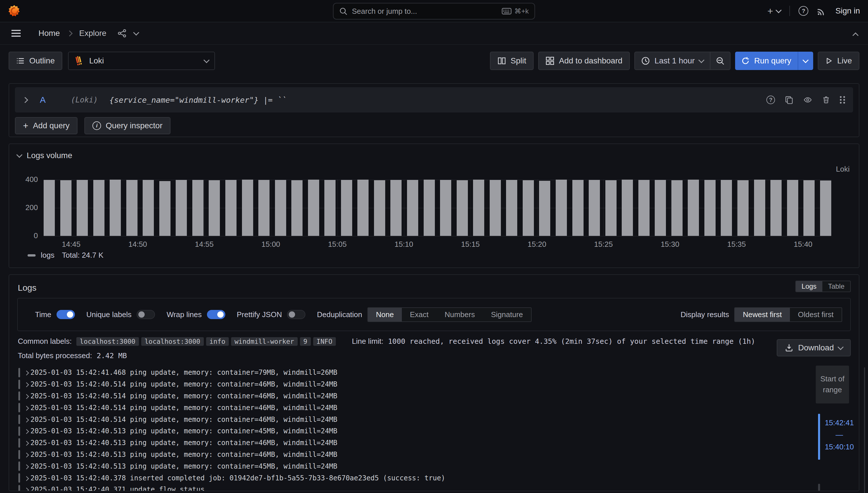 Image resolution: width=868 pixels, height=493 pixels. Describe the element at coordinates (412, 372) in the screenshot. I see `log-row: 2025-01-03 15:42:41.468 ping update, mem…` at that location.